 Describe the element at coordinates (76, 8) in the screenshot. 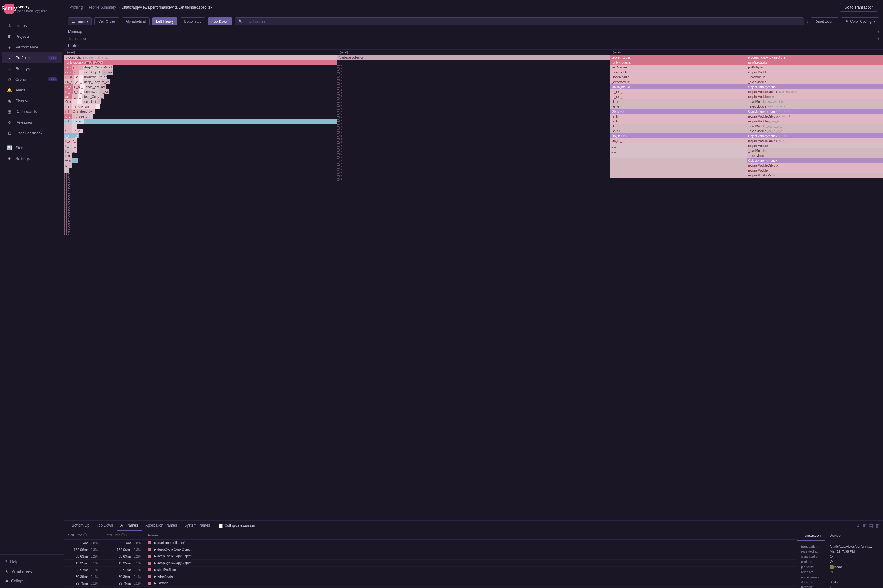

I see `breadcrumb-profiling: Profiling` at that location.